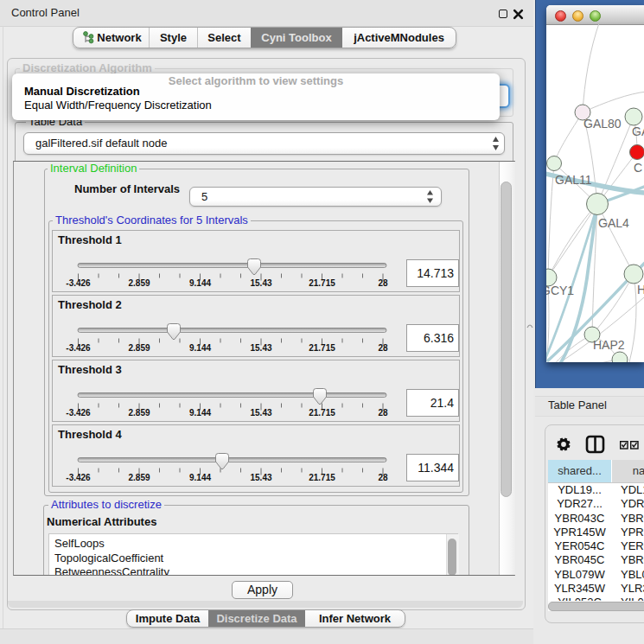  I want to click on svg-text: GAL11, so click(574, 180).